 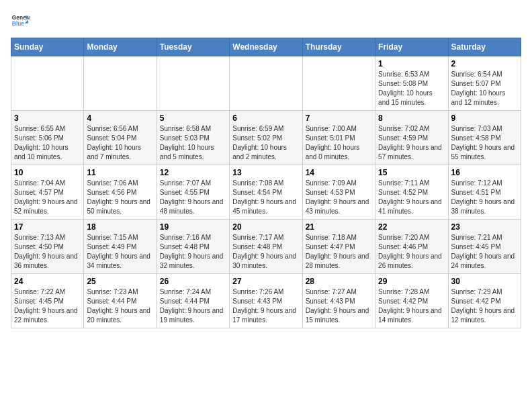 What do you see at coordinates (266, 281) in the screenshot?
I see `day-number: 27` at bounding box center [266, 281].